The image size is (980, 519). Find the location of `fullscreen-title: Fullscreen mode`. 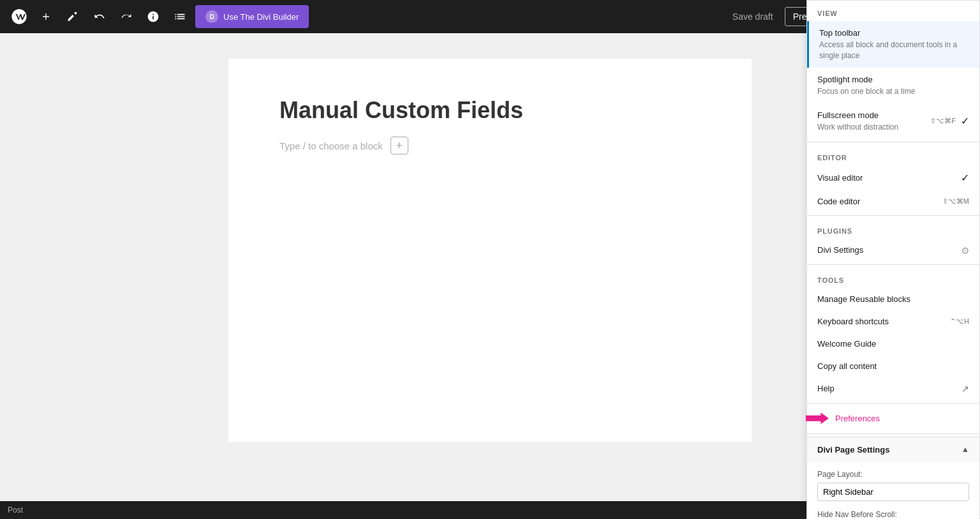

fullscreen-title: Fullscreen mode is located at coordinates (872, 116).